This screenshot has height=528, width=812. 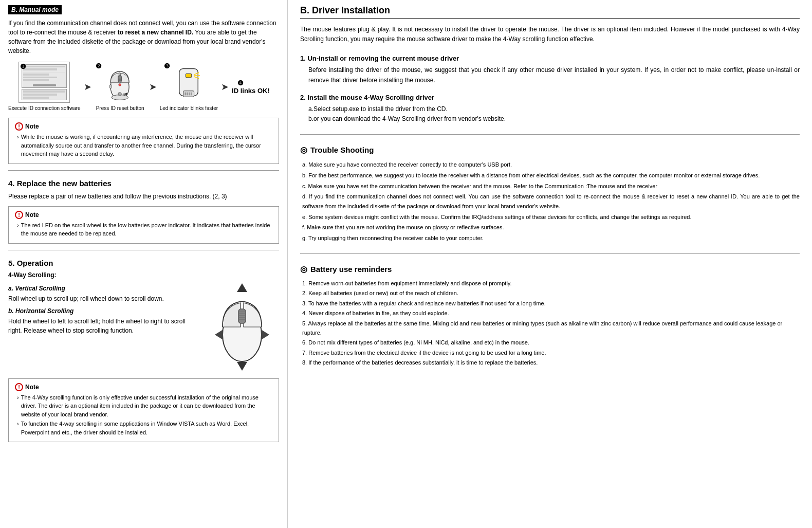 I want to click on note-3-title: ! Note, so click(x=144, y=387).